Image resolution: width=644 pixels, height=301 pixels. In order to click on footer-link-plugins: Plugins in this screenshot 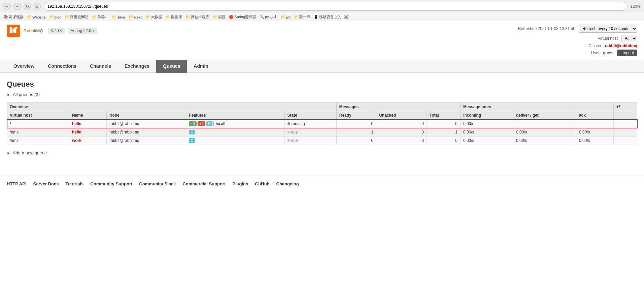, I will do `click(240, 184)`.